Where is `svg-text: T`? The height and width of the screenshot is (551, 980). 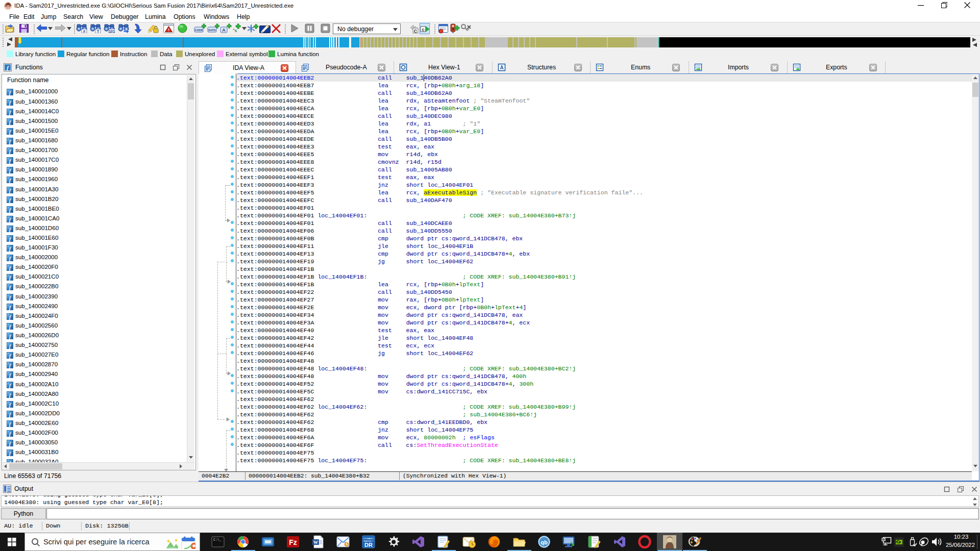 svg-text: T is located at coordinates (98, 31).